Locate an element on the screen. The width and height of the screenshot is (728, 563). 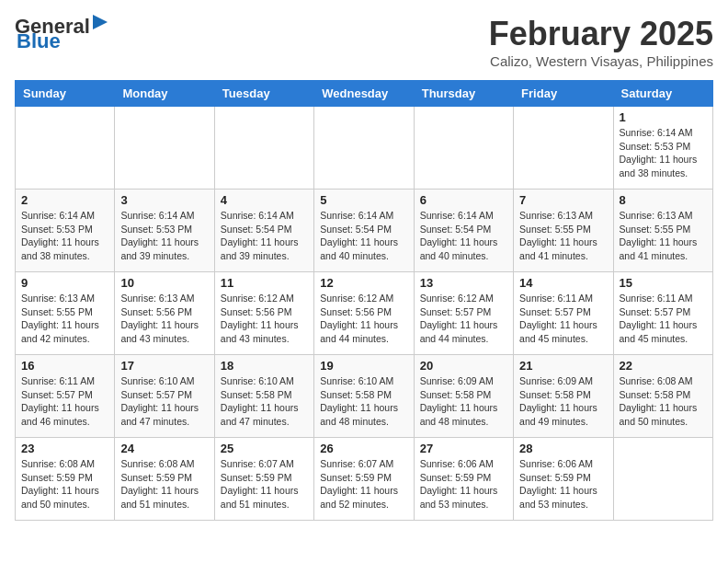
calendar-cell: 1Sunrise: 6:14 AM Sunset: 5:53 PM Daylig… is located at coordinates (663, 148).